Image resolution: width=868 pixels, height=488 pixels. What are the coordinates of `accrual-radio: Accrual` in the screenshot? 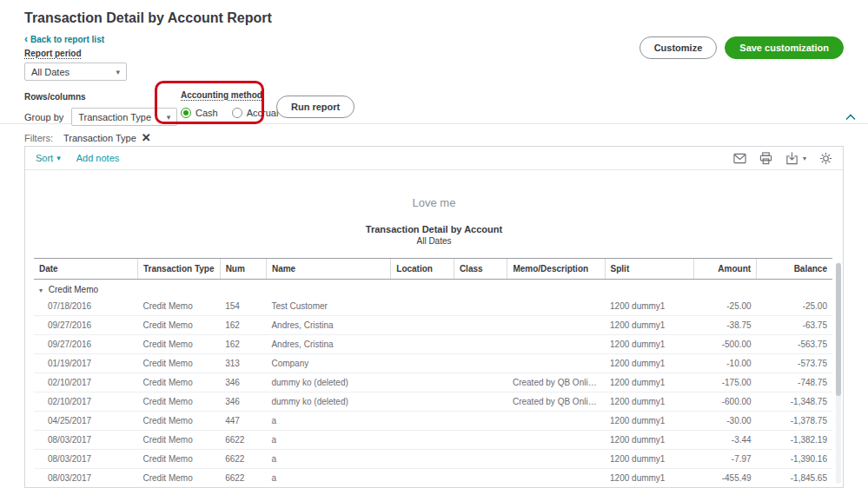 It's located at (255, 113).